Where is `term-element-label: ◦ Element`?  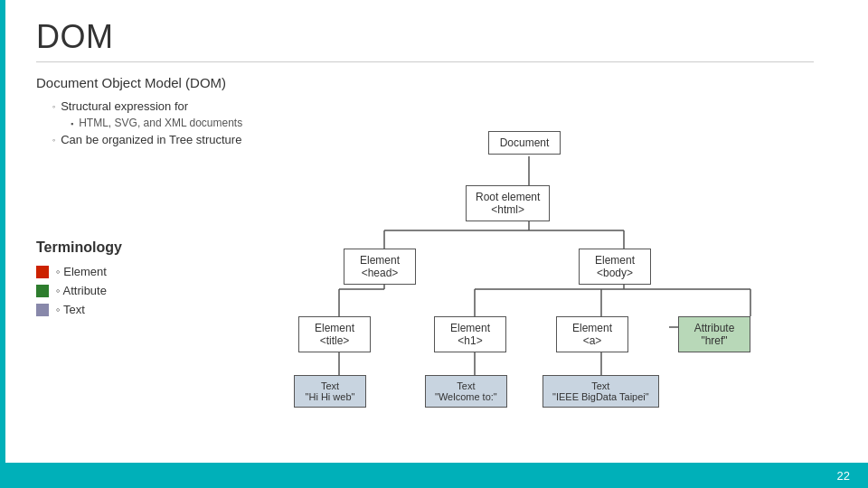
term-element-label: ◦ Element is located at coordinates (81, 271).